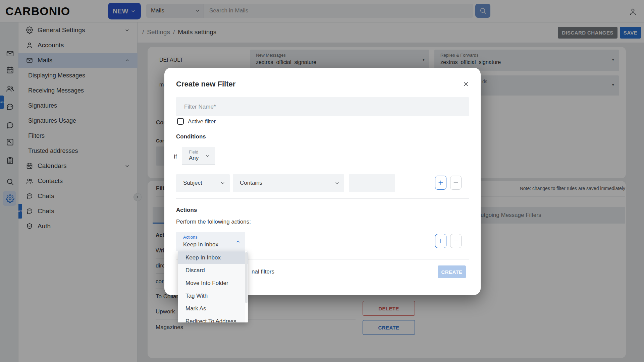 The height and width of the screenshot is (362, 644). What do you see at coordinates (441, 183) in the screenshot?
I see `add-condition-button` at bounding box center [441, 183].